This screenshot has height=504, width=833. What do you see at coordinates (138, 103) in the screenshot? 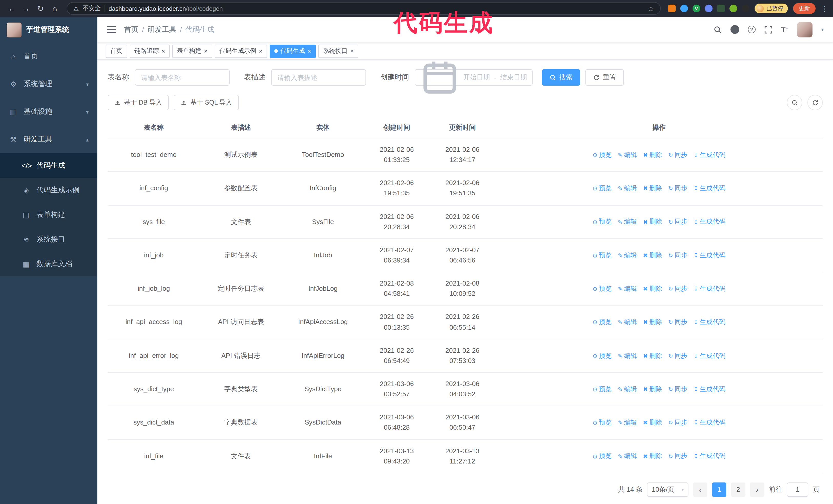
I see `import-db-button: 基于 DB 导入` at bounding box center [138, 103].